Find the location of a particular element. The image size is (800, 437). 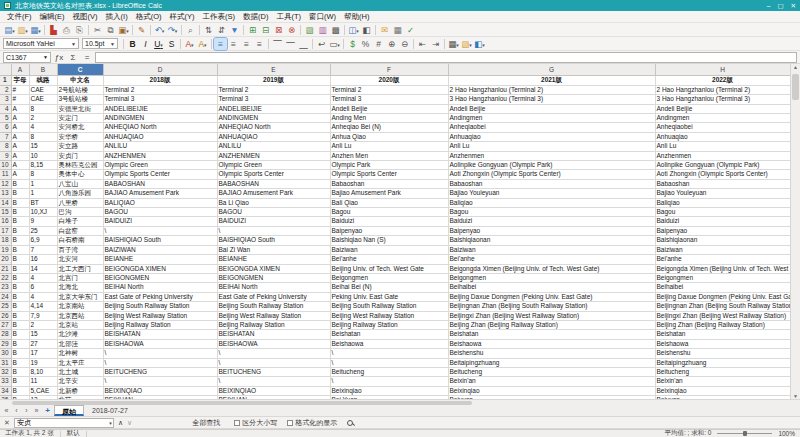

cell: Beixinqiao is located at coordinates (389, 390).